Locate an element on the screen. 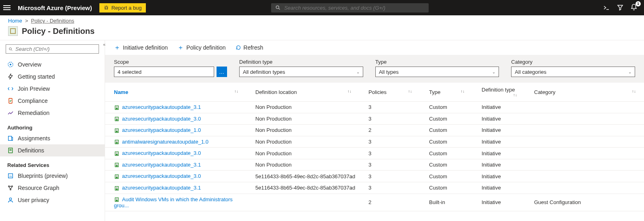 The image size is (644, 221). col-name: Name↑↓ is located at coordinates (176, 92).